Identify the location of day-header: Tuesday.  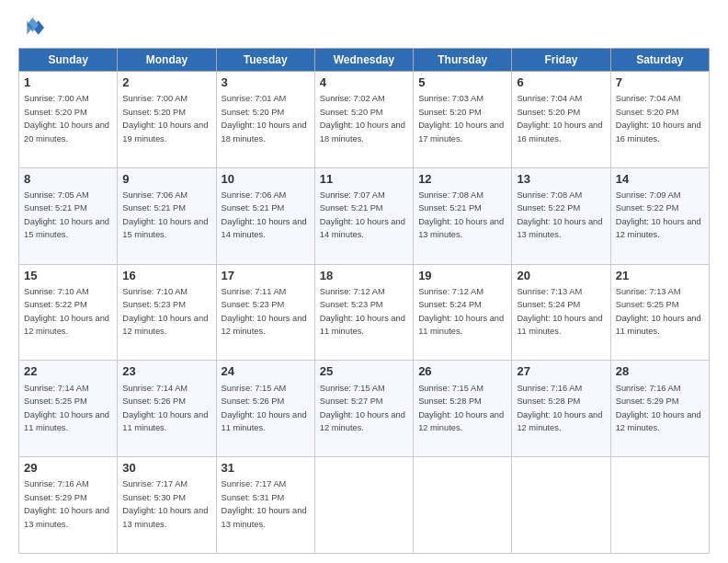
(265, 61).